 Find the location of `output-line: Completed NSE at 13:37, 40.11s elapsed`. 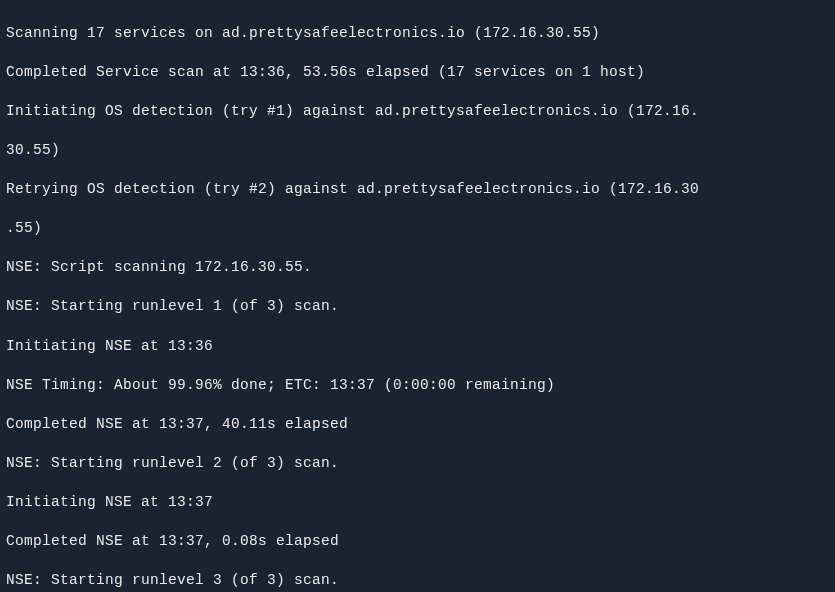

output-line: Completed NSE at 13:37, 40.11s elapsed is located at coordinates (418, 425).